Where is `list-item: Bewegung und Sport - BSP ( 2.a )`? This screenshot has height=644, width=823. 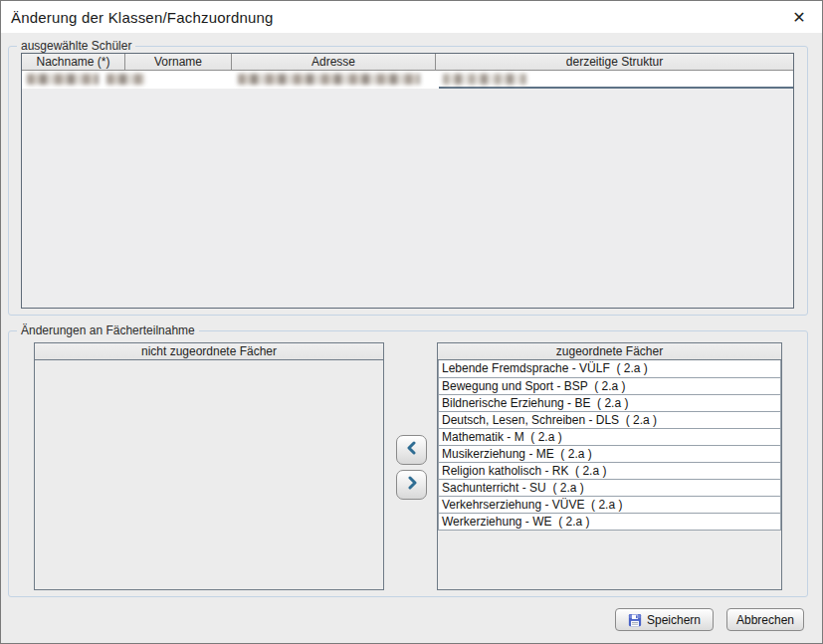 list-item: Bewegung und Sport - BSP ( 2.a ) is located at coordinates (609, 386).